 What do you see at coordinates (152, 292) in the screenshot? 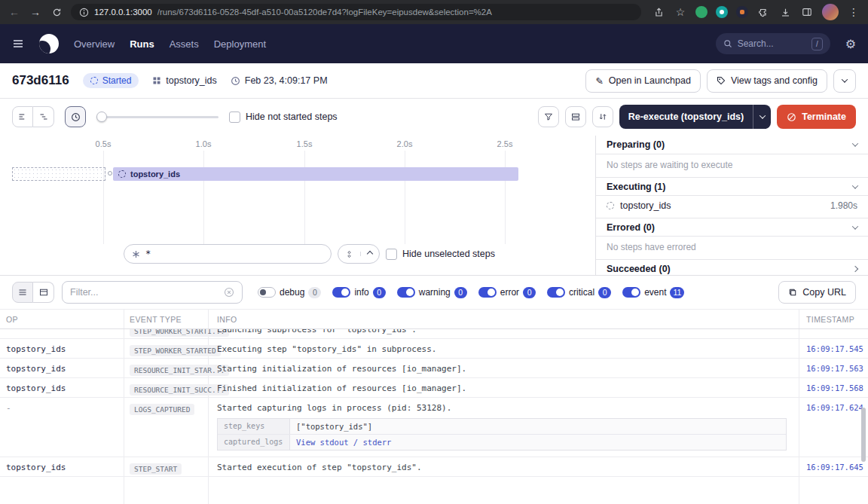
I see `log-filter-input-wrap` at bounding box center [152, 292].